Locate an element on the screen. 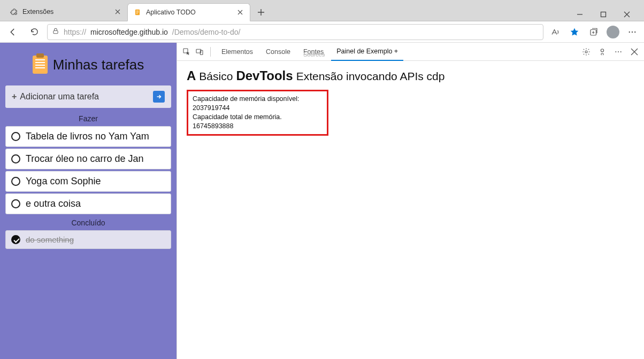 The image size is (644, 359). devtools-toolbar: Elementos Console Fontes Sources Painel … is located at coordinates (411, 52).